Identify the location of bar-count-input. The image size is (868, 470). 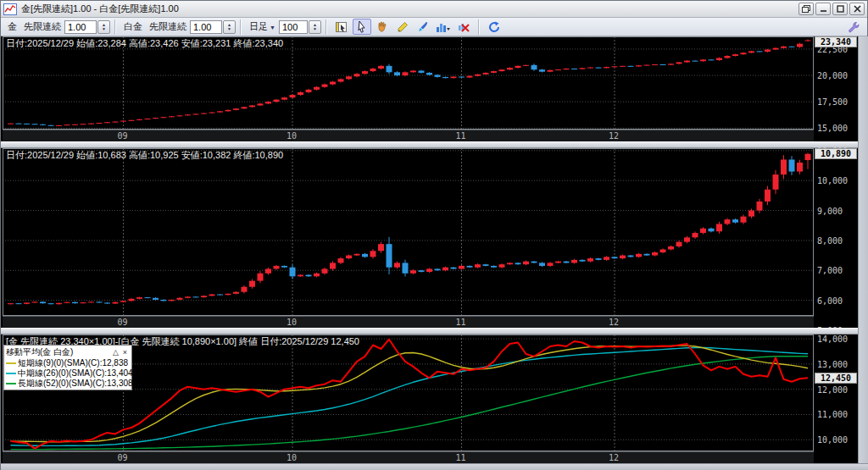
(293, 27).